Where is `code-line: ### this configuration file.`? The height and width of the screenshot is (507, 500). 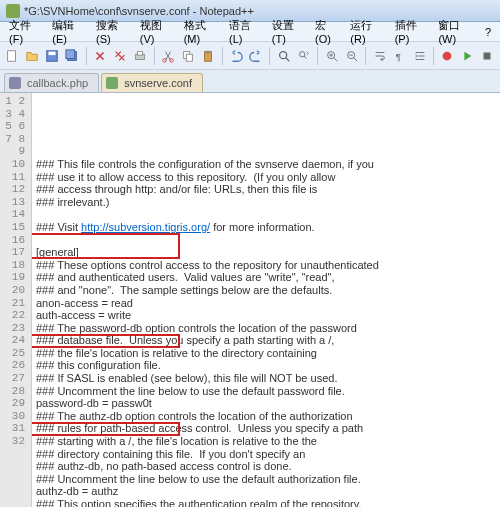 code-line: ### this configuration file. is located at coordinates (266, 366).